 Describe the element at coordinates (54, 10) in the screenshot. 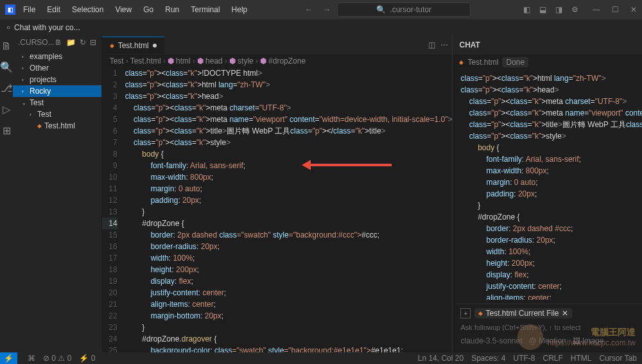

I see `menu-edit: Edit` at that location.